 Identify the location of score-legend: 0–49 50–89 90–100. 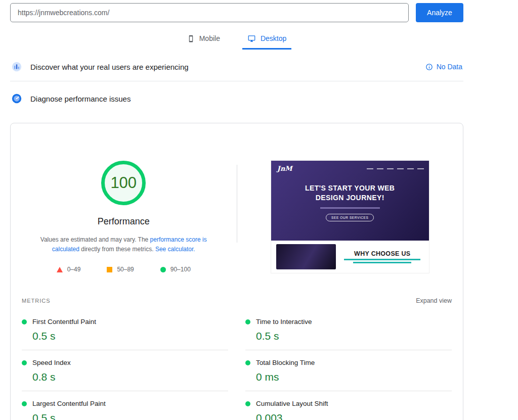
(123, 269).